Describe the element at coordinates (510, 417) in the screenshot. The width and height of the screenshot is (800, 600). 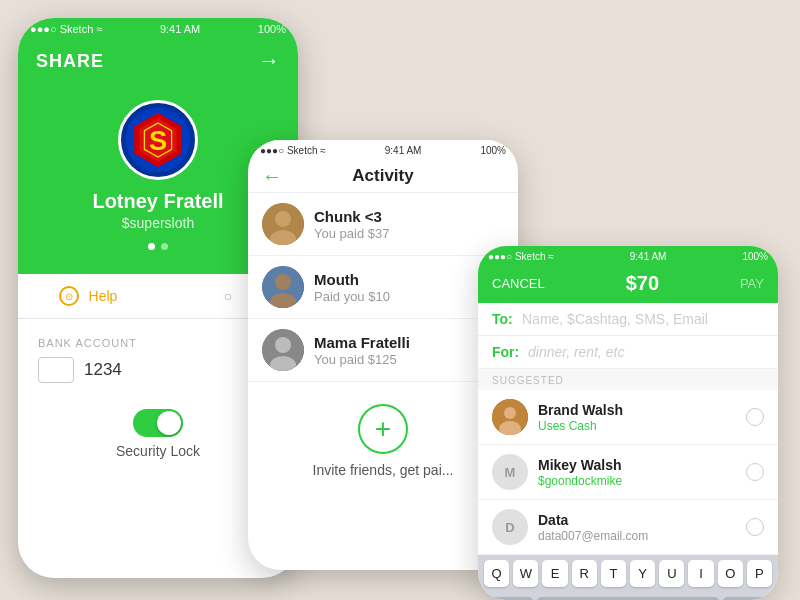
I see `avatar-brand-walsh` at that location.